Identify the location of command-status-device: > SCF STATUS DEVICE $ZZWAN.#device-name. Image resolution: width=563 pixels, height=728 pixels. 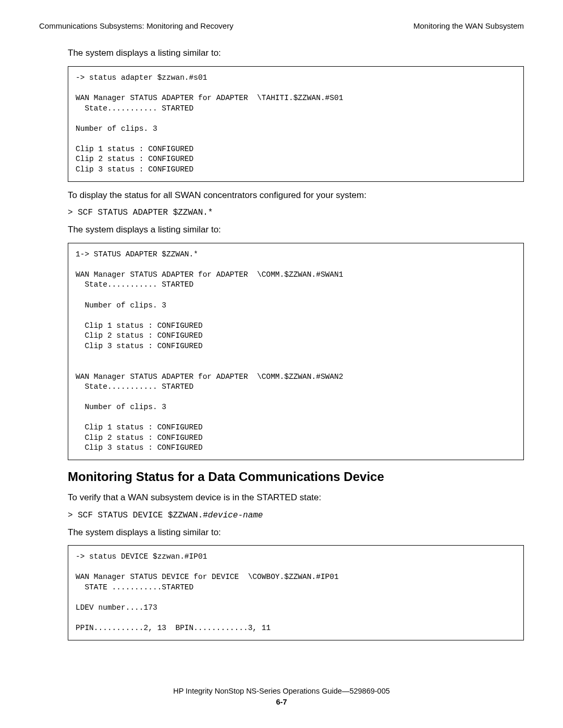
(296, 515).